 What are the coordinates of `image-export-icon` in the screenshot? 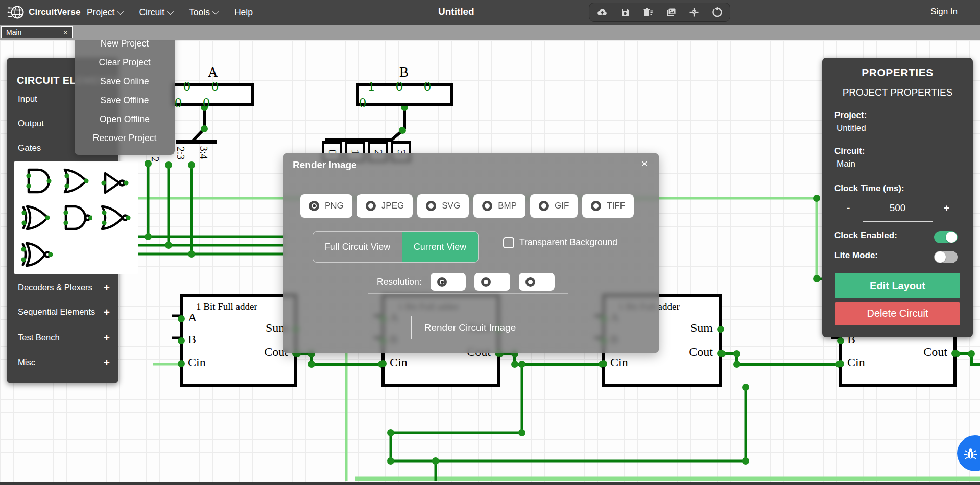 It's located at (671, 12).